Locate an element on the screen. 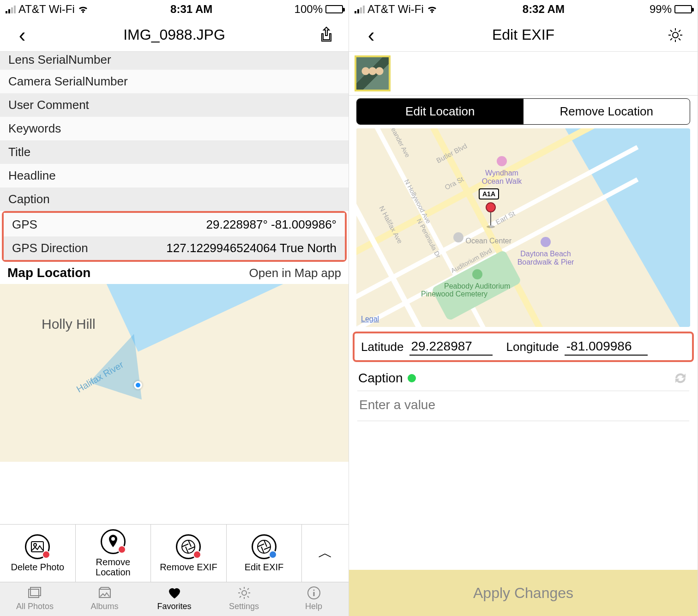  map-location-title: Map Location is located at coordinates (49, 273).